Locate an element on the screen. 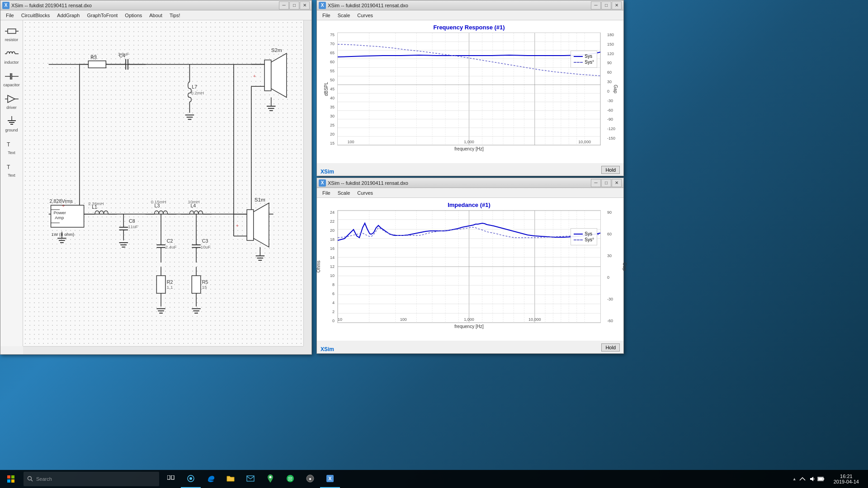  systray-arrow: ▲ is located at coordinates (795, 479).